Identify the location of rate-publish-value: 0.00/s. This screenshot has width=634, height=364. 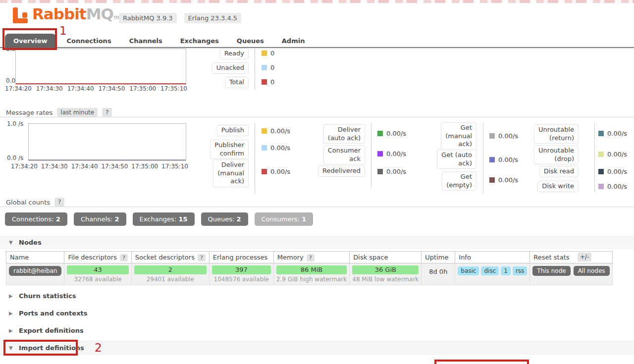
(276, 131).